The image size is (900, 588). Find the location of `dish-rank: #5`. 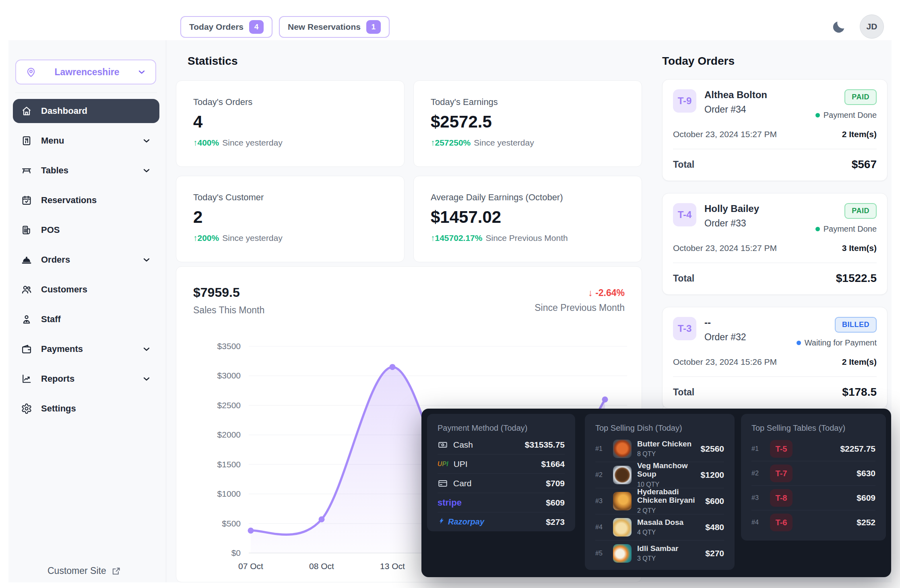

dish-rank: #5 is located at coordinates (601, 553).